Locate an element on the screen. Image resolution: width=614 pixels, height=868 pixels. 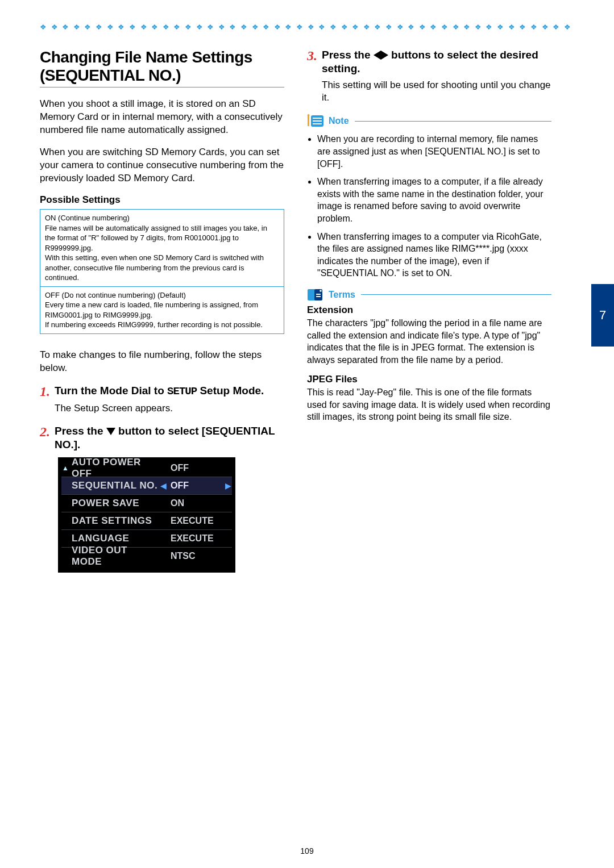
step-1-body: The Setup Screen appears. is located at coordinates (169, 409).